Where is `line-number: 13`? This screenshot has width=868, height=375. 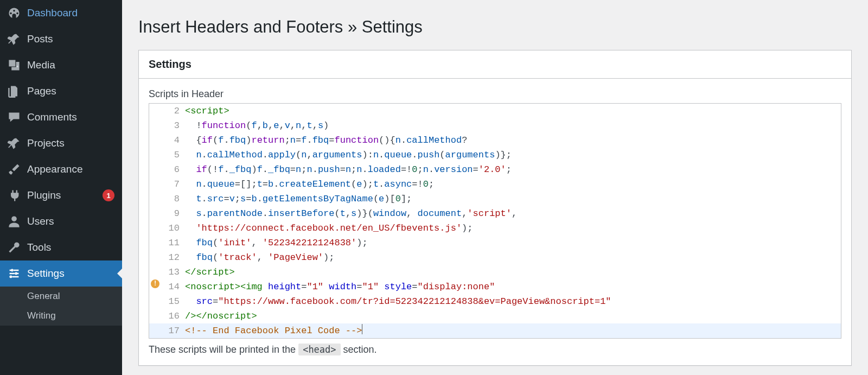
line-number: 13 is located at coordinates (173, 272).